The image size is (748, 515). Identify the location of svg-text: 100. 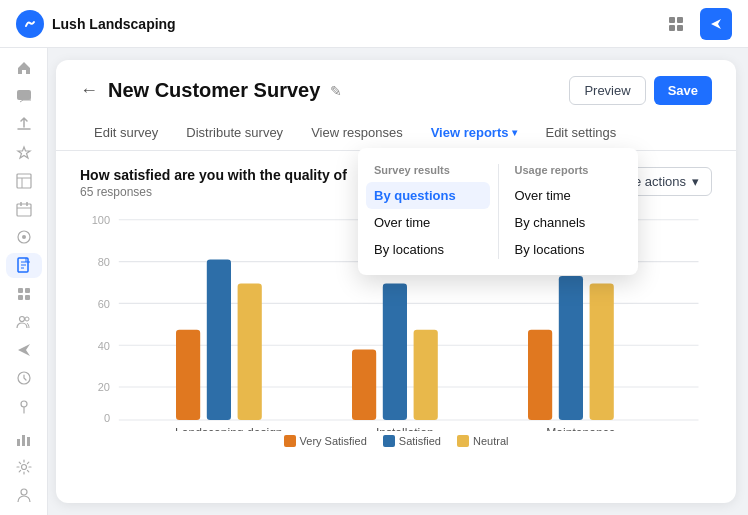
(101, 220).